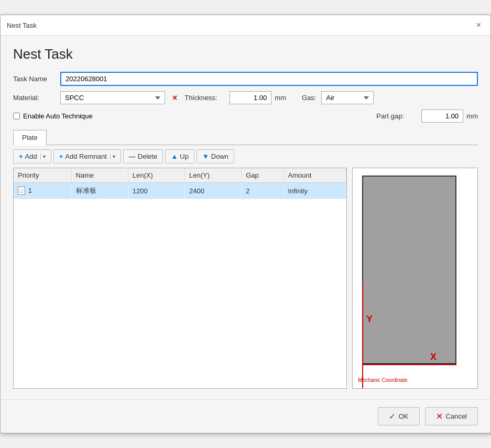  I want to click on cell-amount: Infinity, so click(314, 191).